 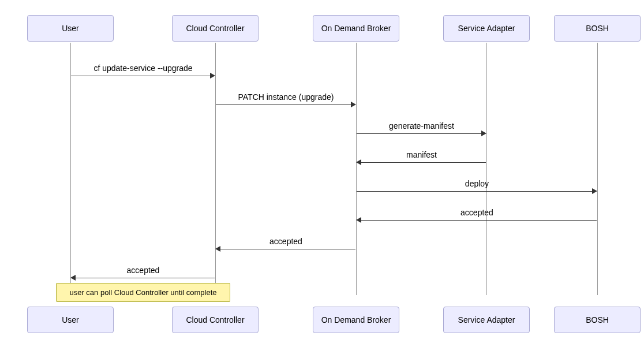 I want to click on arrow-head-m4, so click(x=359, y=162).